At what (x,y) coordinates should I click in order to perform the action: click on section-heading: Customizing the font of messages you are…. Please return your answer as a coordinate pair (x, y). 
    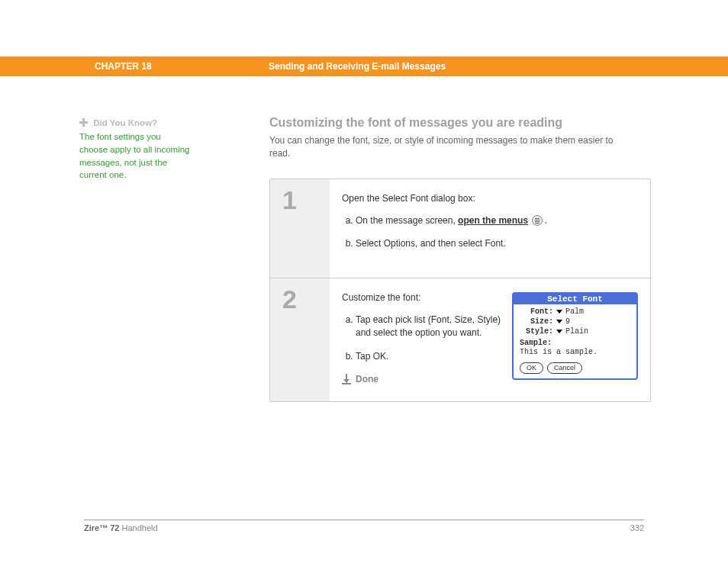
    Looking at the image, I should click on (449, 123).